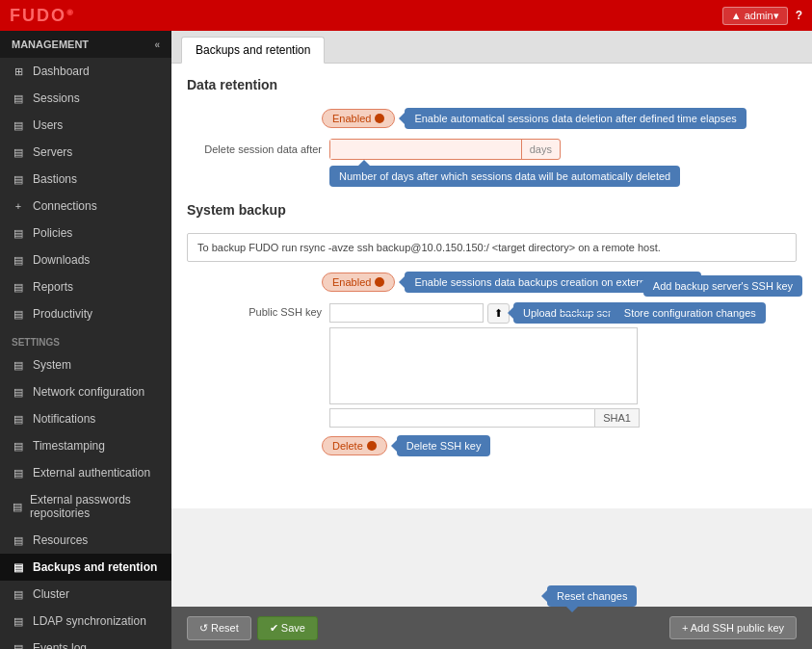 Image resolution: width=812 pixels, height=649 pixels. Describe the element at coordinates (536, 313) in the screenshot. I see `upload-row: ⬆ Upload backup server user's public SSH…` at that location.